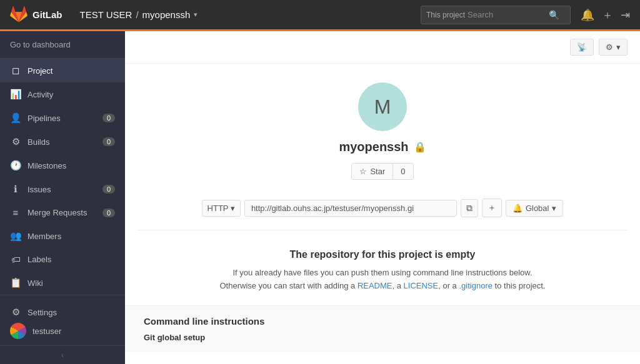  I want to click on star-button-group: ☆ Star 0, so click(382, 171).